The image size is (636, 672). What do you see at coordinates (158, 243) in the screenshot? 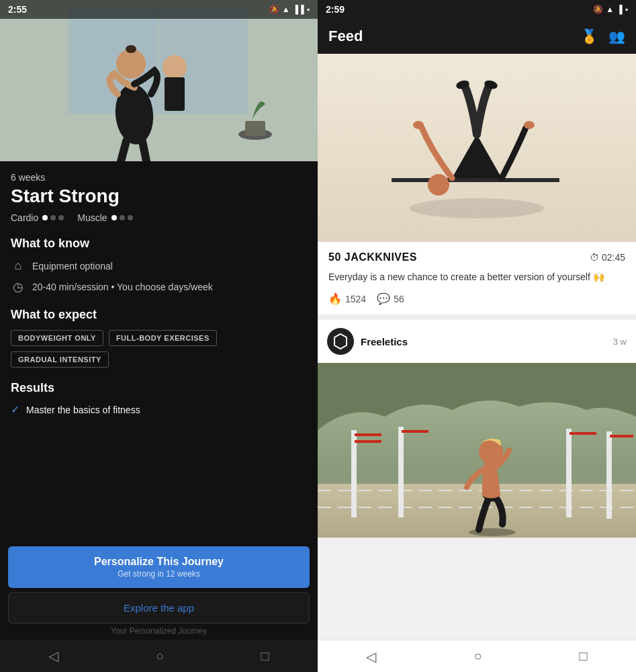
I see `what-to-know-title: What to know` at bounding box center [158, 243].